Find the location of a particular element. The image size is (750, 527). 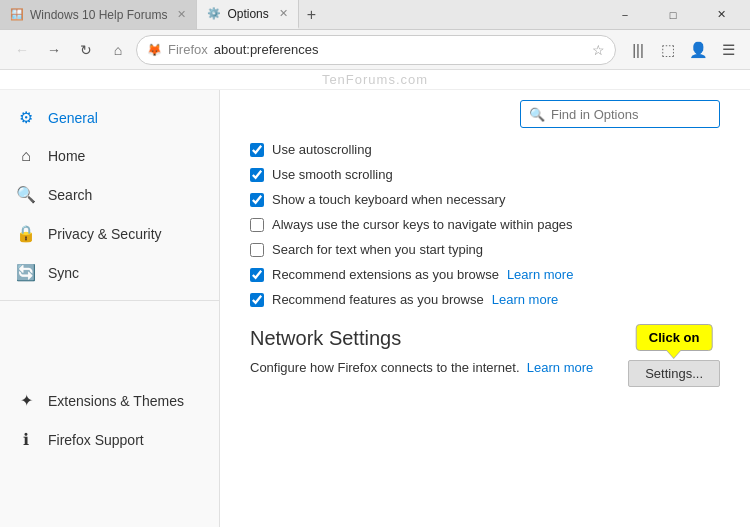

recext-learn-more-link: Learn more is located at coordinates (540, 274).